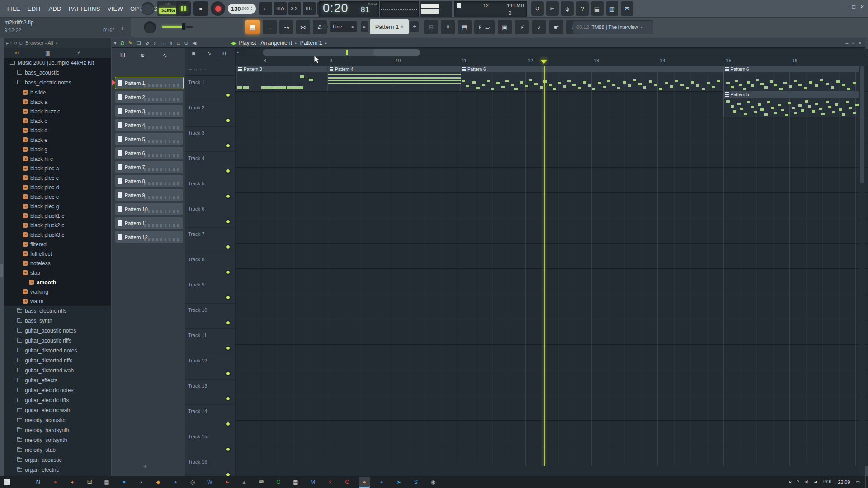 Image resolution: width=868 pixels, height=488 pixels. I want to click on browser-sample-item: ⇥black buzz c, so click(57, 111).